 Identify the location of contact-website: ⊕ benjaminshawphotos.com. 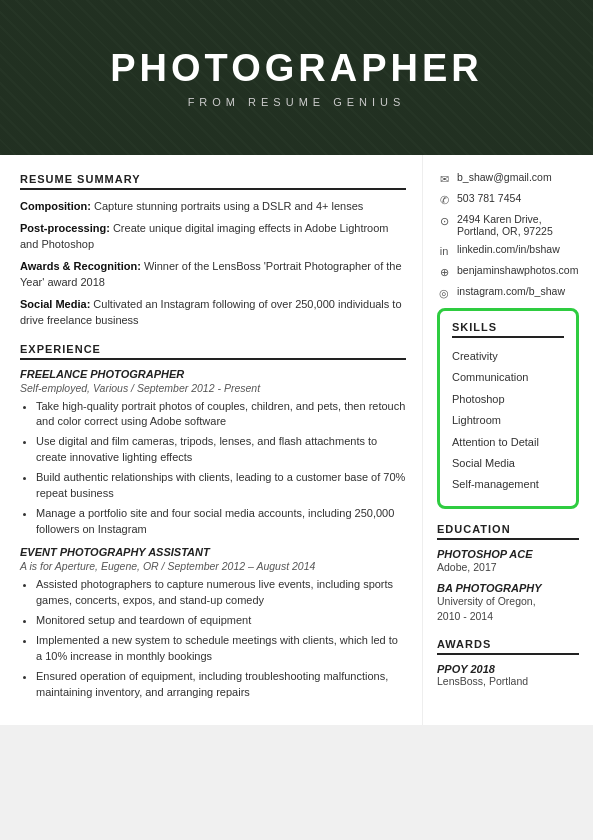
(508, 272).